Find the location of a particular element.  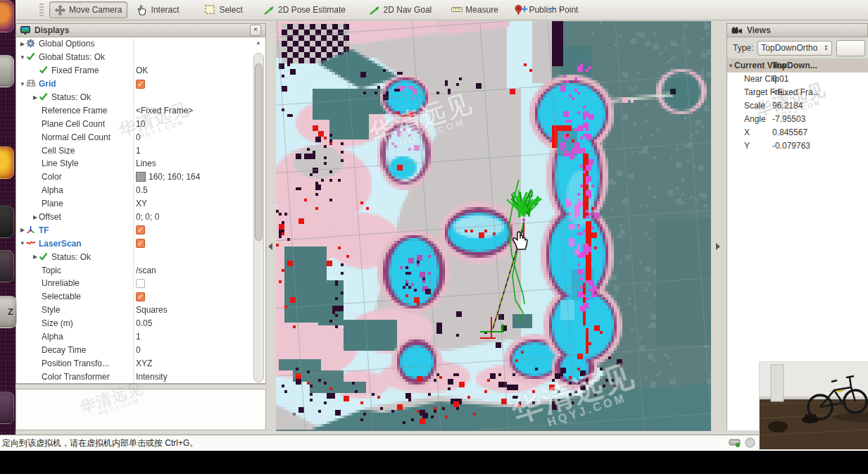

view-property-value: 0.01 is located at coordinates (780, 79).